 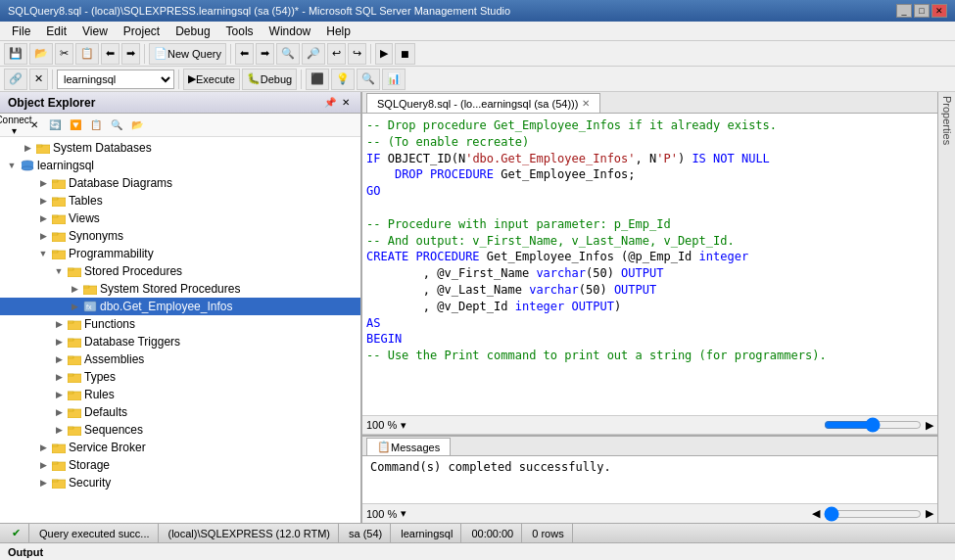 What do you see at coordinates (116, 79) in the screenshot?
I see `db-selector: learningsql` at bounding box center [116, 79].